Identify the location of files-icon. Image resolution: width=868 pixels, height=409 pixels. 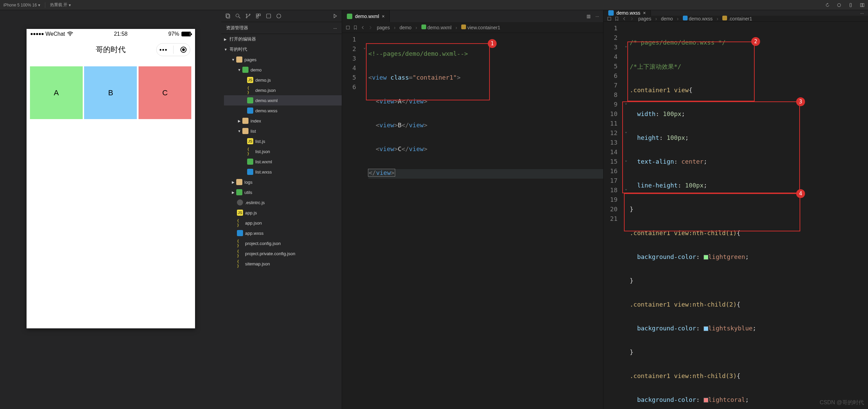
(228, 16).